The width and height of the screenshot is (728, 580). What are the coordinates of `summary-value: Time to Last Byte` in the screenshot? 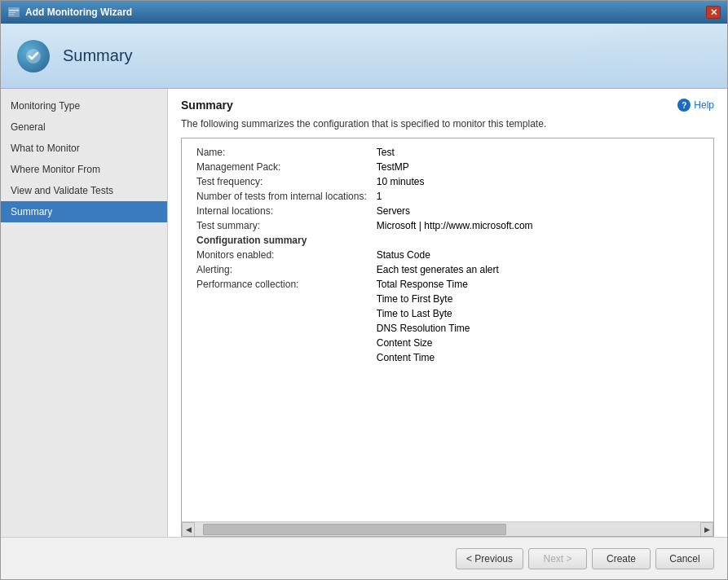 It's located at (538, 314).